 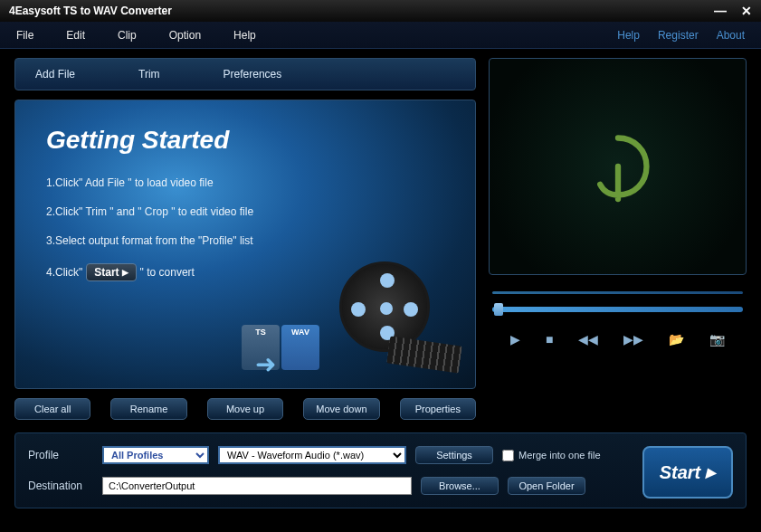 What do you see at coordinates (633, 339) in the screenshot?
I see `next-icon: ▶▶` at bounding box center [633, 339].